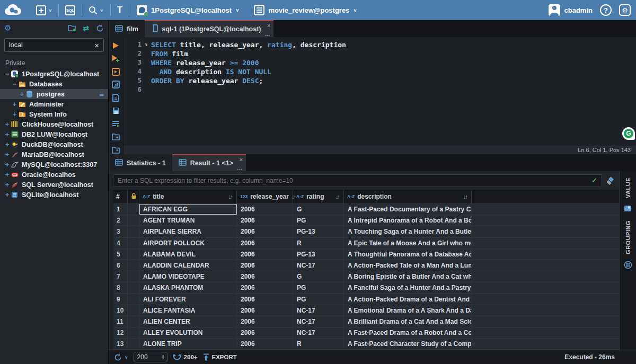 The image size is (636, 364). Describe the element at coordinates (120, 220) in the screenshot. I see `cell-num: 2` at that location.